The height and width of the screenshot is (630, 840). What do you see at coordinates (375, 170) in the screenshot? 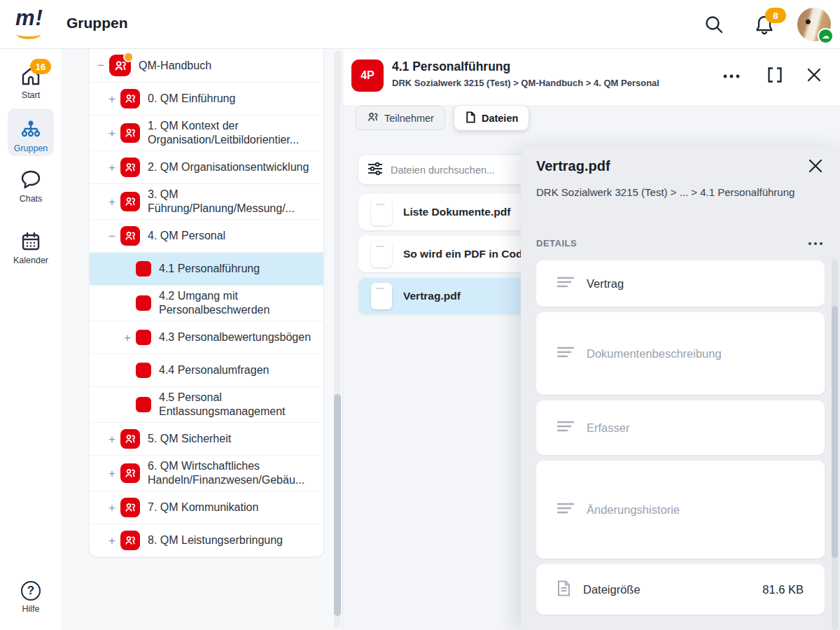
I see `filter-sliders-icon` at bounding box center [375, 170].